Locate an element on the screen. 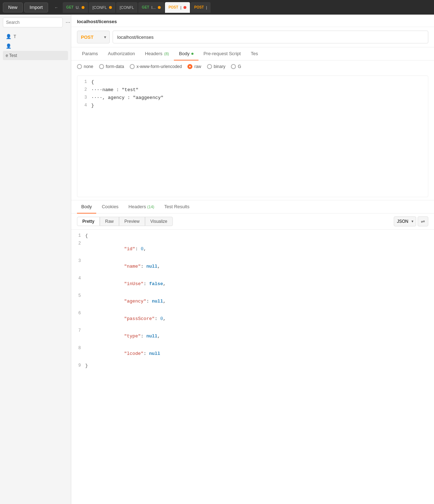 The height and width of the screenshot is (504, 434). resp-content-4: "inUse": false, is located at coordinates (125, 284).